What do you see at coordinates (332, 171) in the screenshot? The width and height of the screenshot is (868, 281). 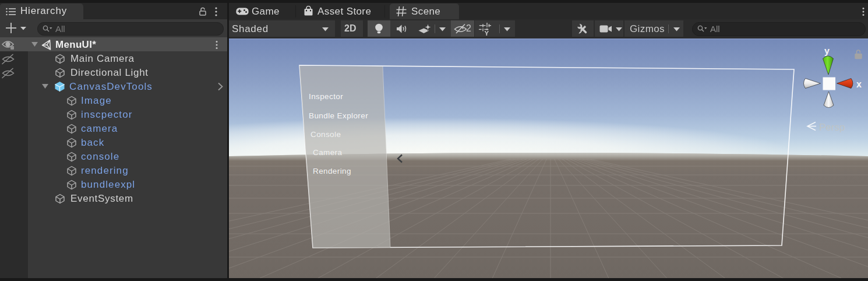 I see `svg-text: Rendering` at bounding box center [332, 171].